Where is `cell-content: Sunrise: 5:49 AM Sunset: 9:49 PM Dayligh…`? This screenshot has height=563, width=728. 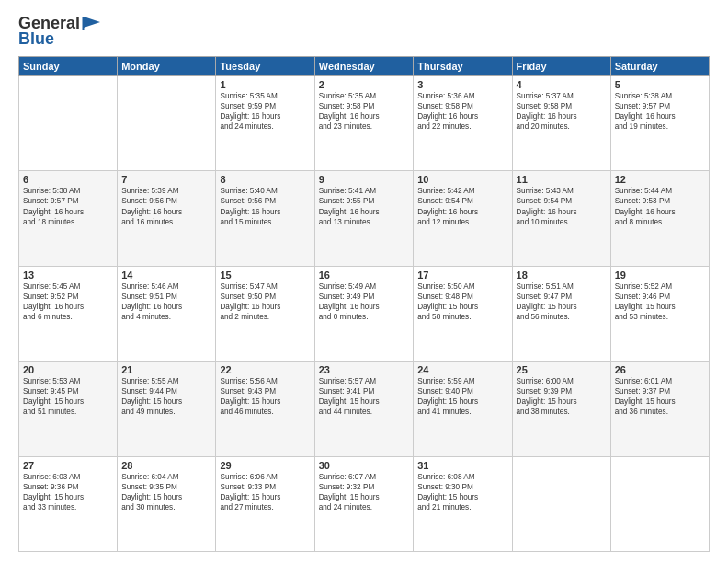 cell-content: Sunrise: 5:49 AM Sunset: 9:49 PM Dayligh… is located at coordinates (364, 302).